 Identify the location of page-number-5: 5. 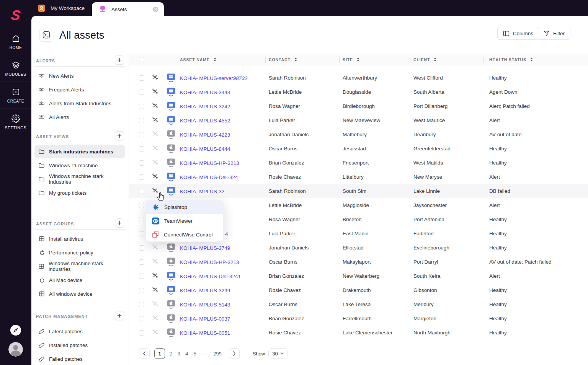
(195, 354).